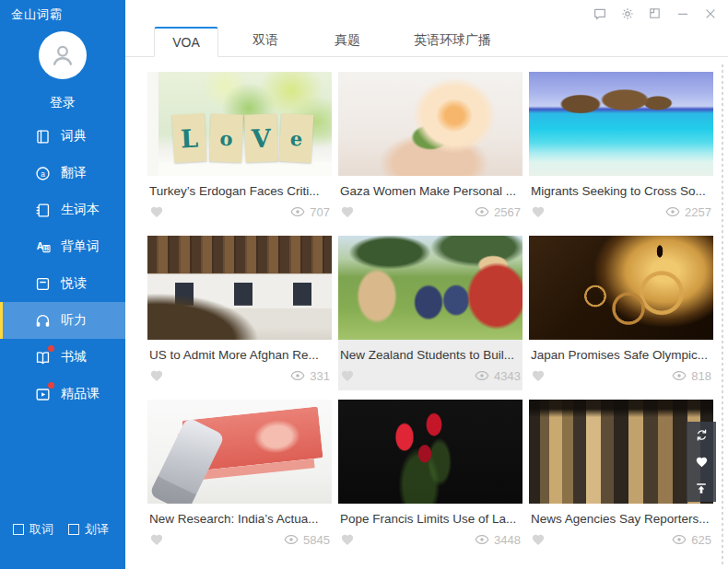 The width and height of the screenshot is (728, 569). Describe the element at coordinates (430, 192) in the screenshot. I see `article-title: Gaza Women Make Personal ...` at that location.